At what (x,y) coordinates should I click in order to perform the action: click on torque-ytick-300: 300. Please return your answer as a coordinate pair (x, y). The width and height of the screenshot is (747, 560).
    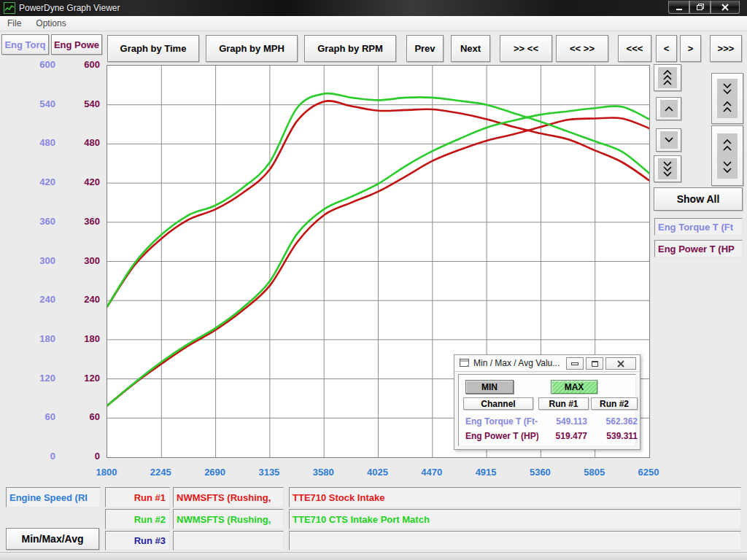
    Looking at the image, I should click on (39, 261).